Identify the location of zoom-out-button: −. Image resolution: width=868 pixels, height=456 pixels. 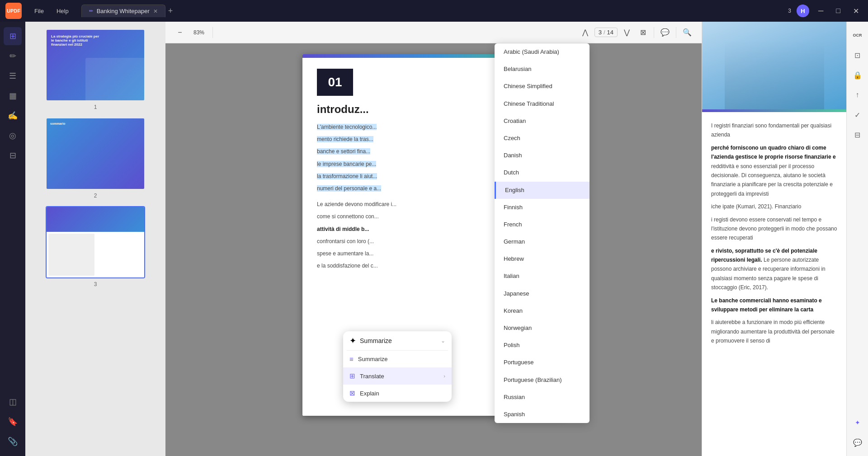
(180, 33).